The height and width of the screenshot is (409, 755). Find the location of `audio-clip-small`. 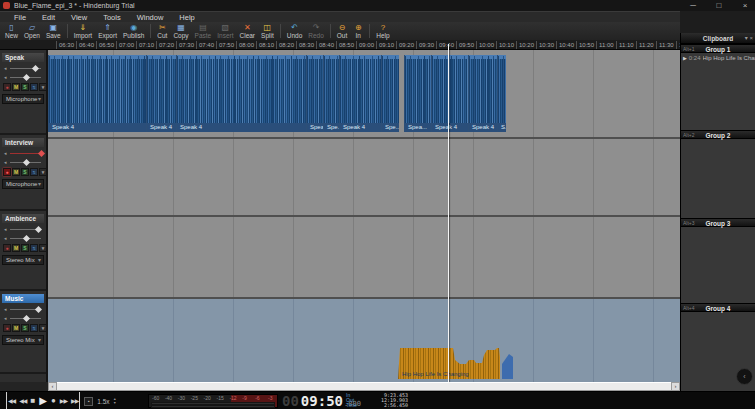

audio-clip-small is located at coordinates (508, 366).